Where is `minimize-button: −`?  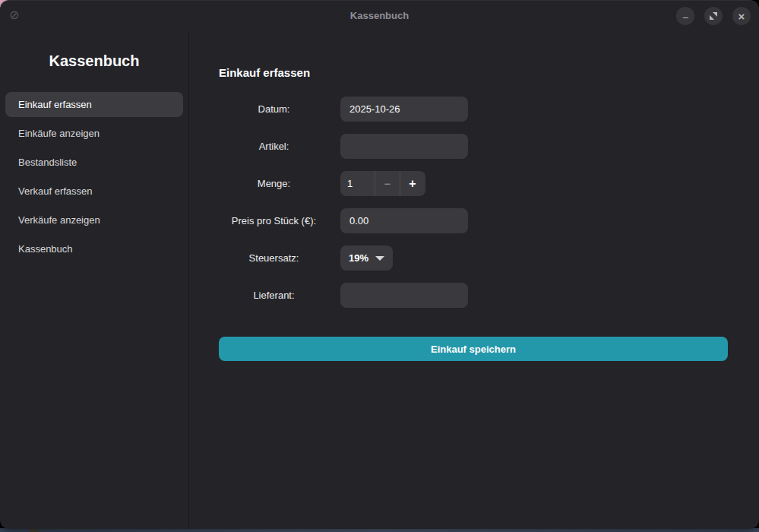 minimize-button: − is located at coordinates (685, 16).